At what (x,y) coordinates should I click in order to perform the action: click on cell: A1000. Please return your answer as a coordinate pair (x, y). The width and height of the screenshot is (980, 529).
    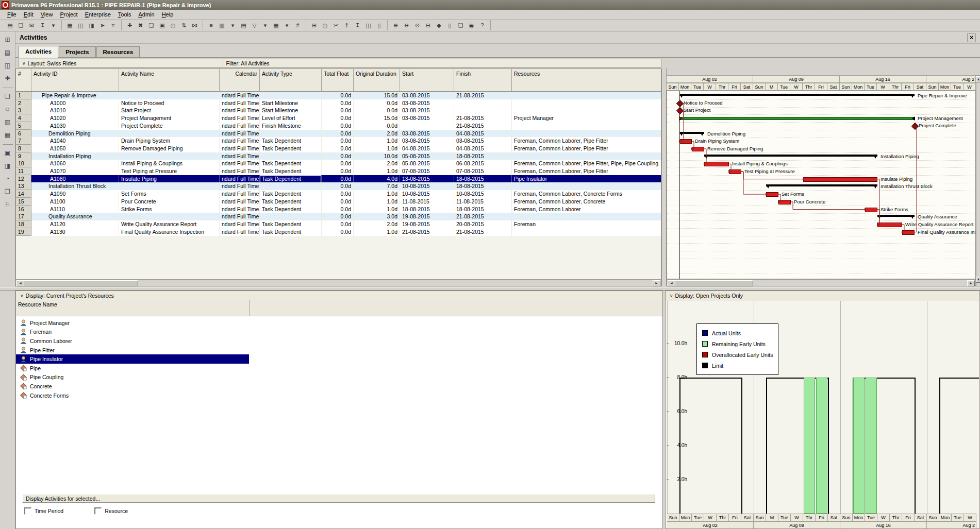
    Looking at the image, I should click on (75, 103).